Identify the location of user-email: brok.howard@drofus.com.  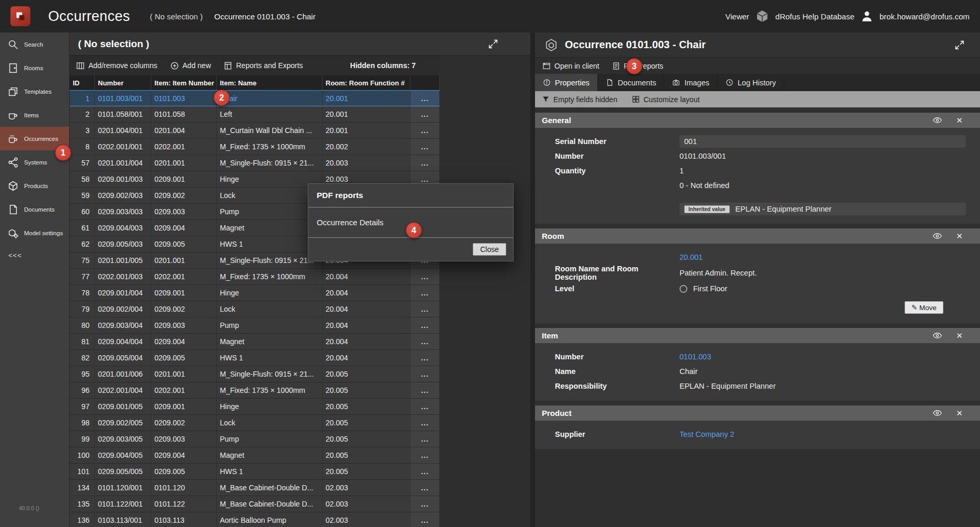
(925, 17).